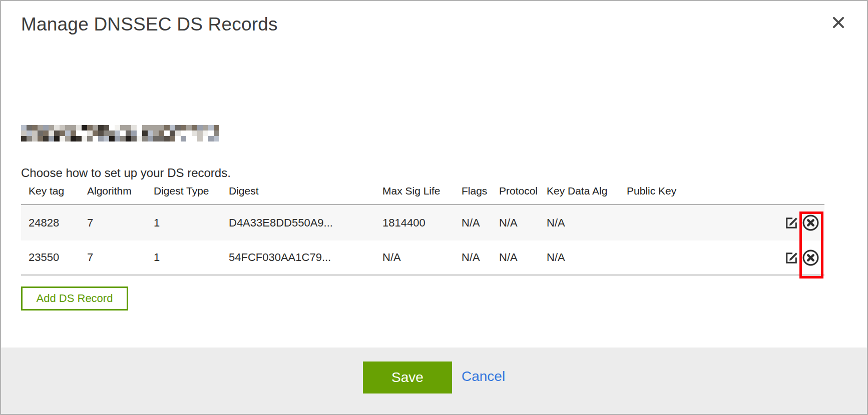 The image size is (868, 415). Describe the element at coordinates (149, 24) in the screenshot. I see `dialog-title: Manage DNSSEC DS Records` at that location.